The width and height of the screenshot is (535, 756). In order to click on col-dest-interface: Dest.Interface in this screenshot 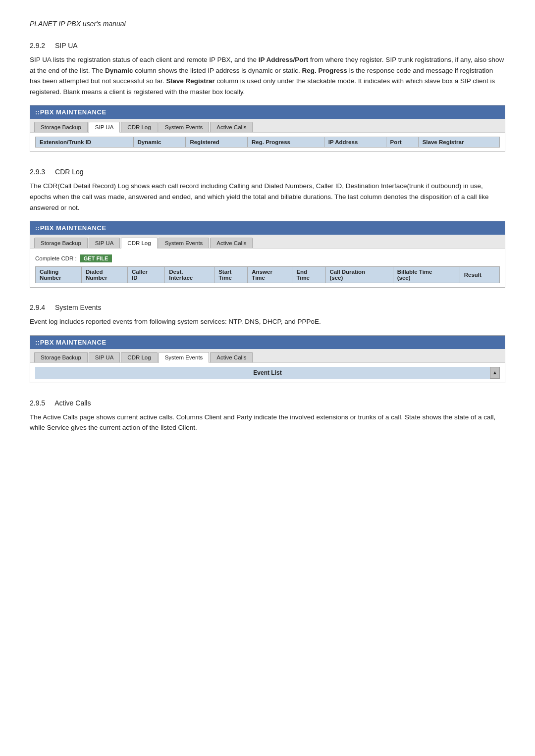, I will do `click(190, 275)`.